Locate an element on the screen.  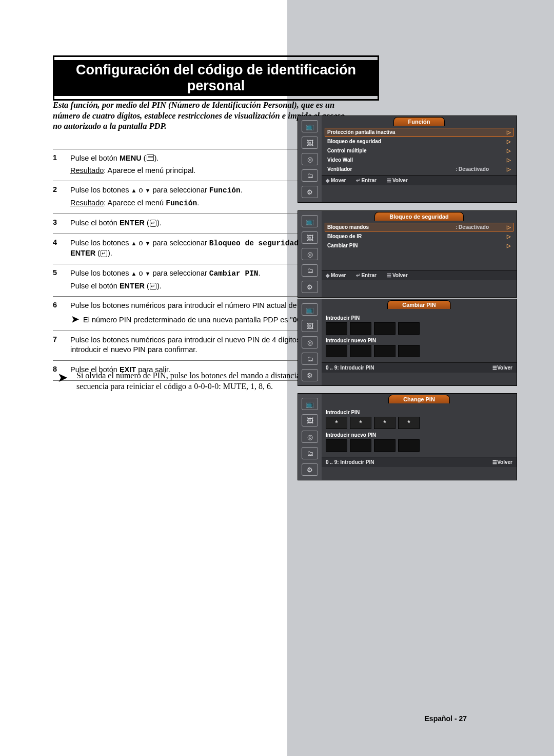
step-number: 3 is located at coordinates (62, 223).